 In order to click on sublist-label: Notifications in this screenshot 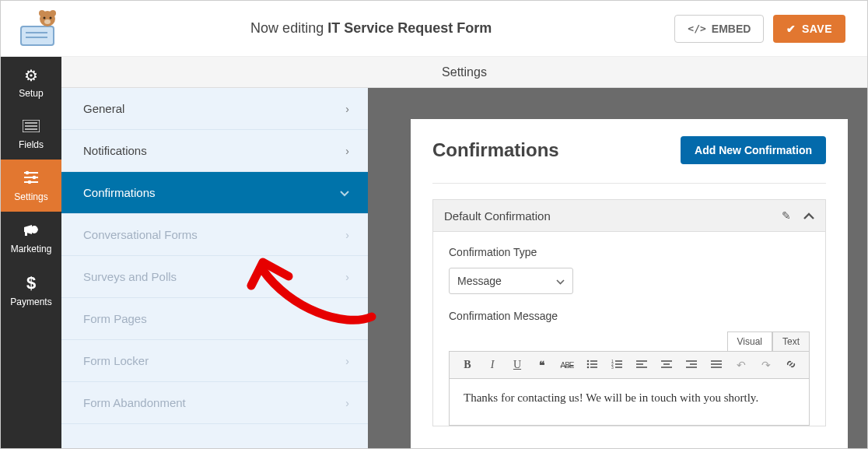, I will do `click(115, 151)`.